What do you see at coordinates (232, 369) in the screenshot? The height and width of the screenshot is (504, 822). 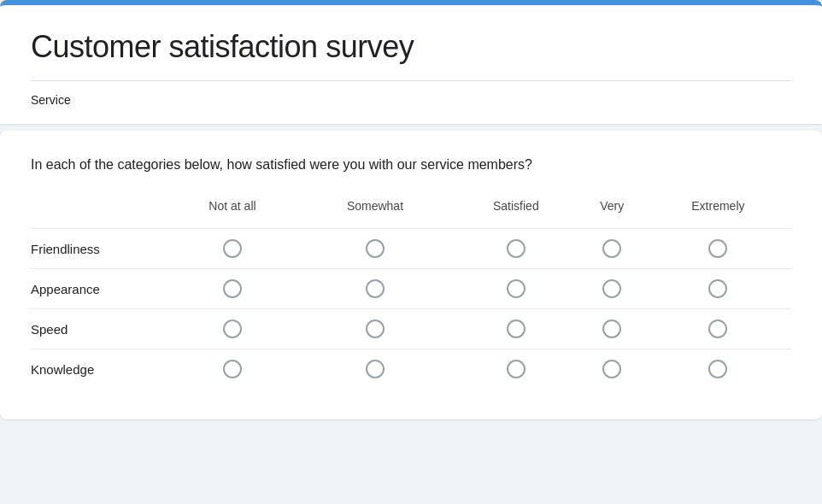 I see `radio-circle-knowledge-not-at-all` at bounding box center [232, 369].